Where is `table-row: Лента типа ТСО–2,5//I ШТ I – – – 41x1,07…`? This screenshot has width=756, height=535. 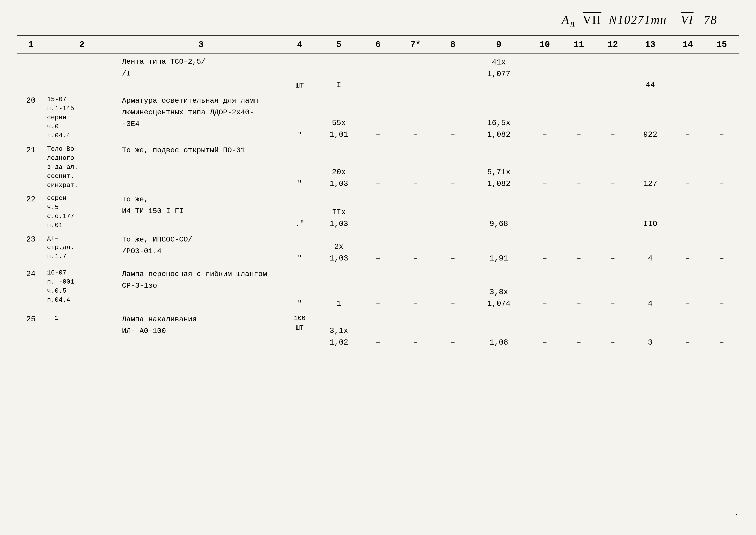
table-row: Лента типа ТСО–2,5//I ШТ I – – – 41x1,07… is located at coordinates (378, 73).